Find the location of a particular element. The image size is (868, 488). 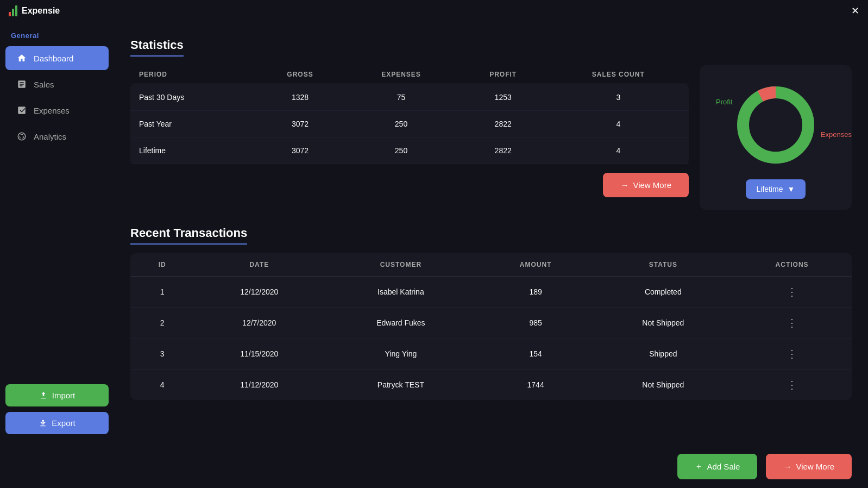

transaction-row: 4 11/12/2020 Patryck TEST 1744 Not Shipp… is located at coordinates (491, 385).